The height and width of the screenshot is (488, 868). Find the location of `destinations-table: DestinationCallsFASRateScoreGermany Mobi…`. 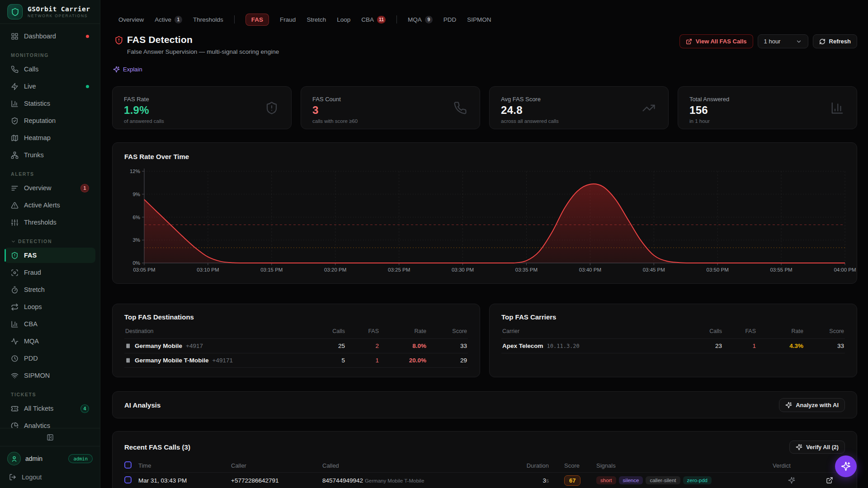

destinations-table: DestinationCallsFASRateScoreGermany Mobi… is located at coordinates (296, 347).